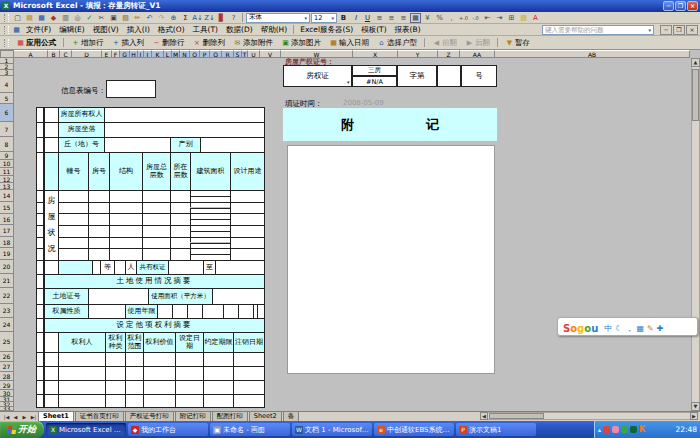 This screenshot has height=438, width=700. I want to click on cert-prefix-cell: 房权证, so click(318, 76).